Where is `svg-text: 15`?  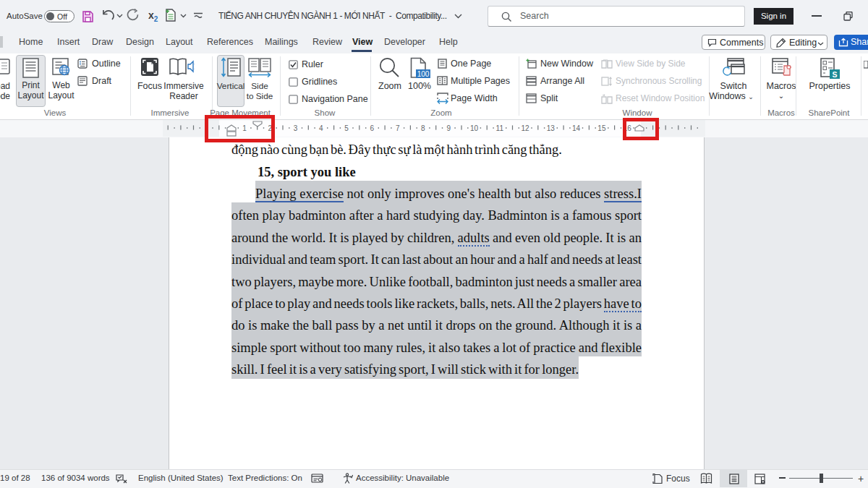 svg-text: 15 is located at coordinates (602, 129).